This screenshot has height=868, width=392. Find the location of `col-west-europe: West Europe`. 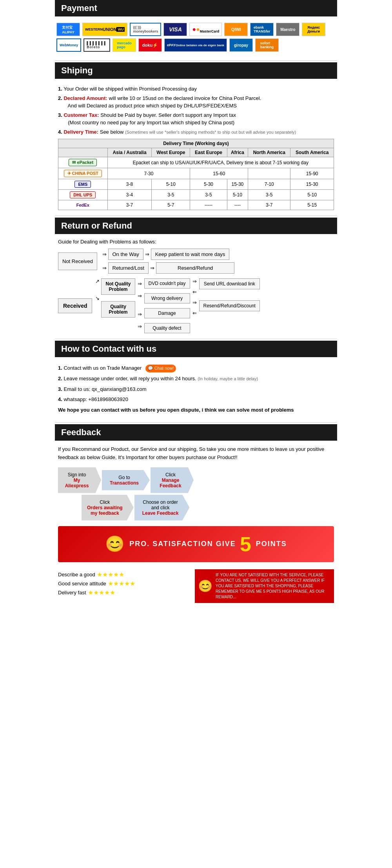

col-west-europe: West Europe is located at coordinates (171, 153).